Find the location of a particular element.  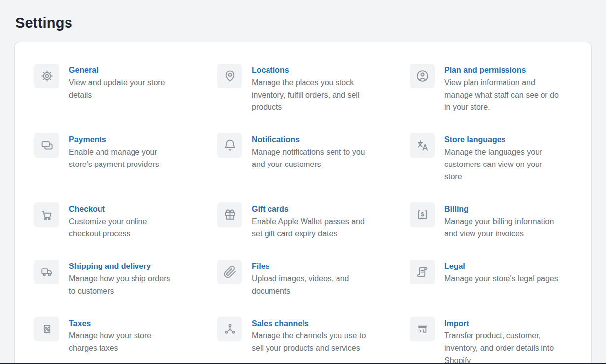

setting-link: General is located at coordinates (117, 70).